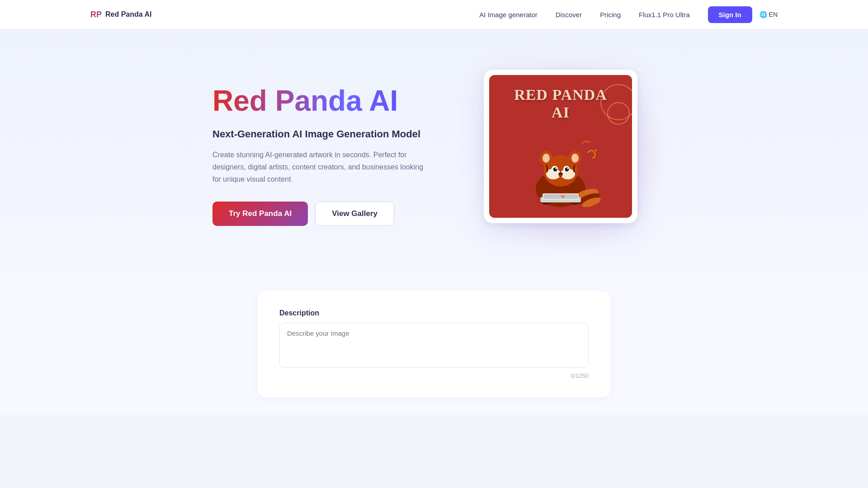 This screenshot has height=488, width=868. What do you see at coordinates (321, 167) in the screenshot?
I see `hero-description: Create stunning AI-generated artwork in …` at bounding box center [321, 167].